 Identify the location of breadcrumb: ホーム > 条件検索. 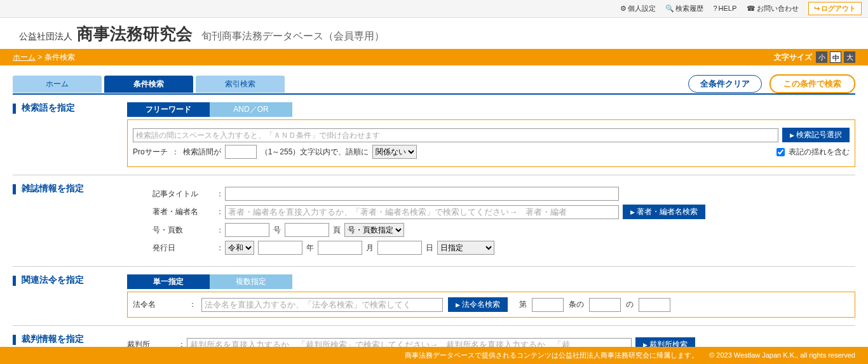
(44, 57).